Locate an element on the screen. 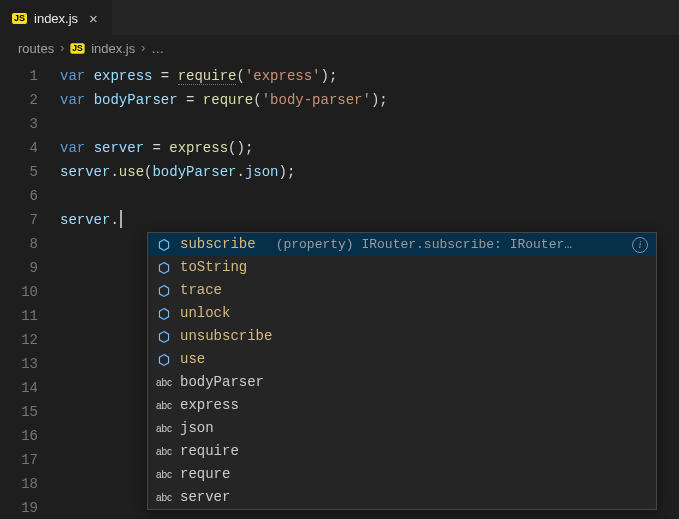 This screenshot has width=679, height=519. suggest-label: use is located at coordinates (192, 360).